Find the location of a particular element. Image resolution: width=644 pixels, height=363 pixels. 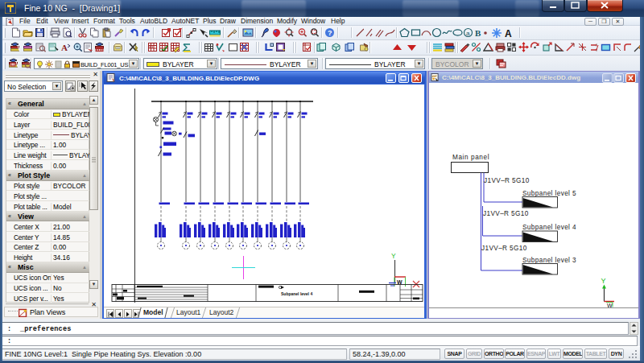

svg-text: Main panel is located at coordinates (471, 158).